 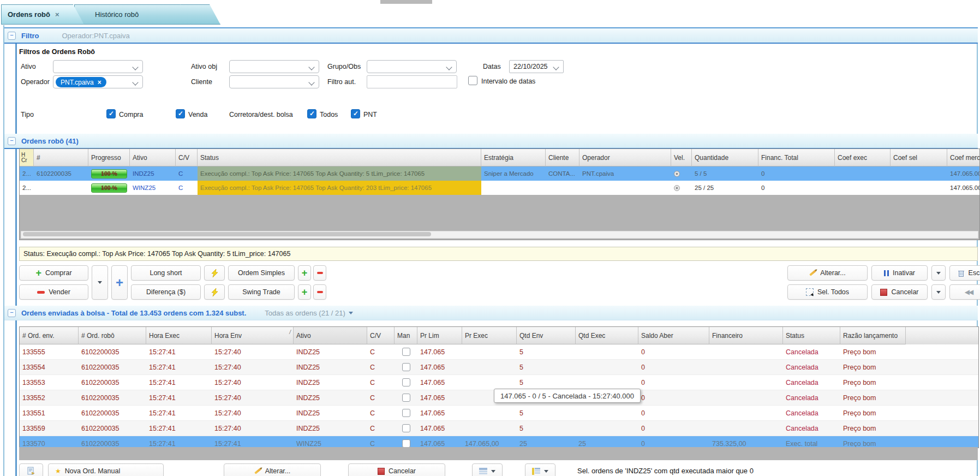 I want to click on inativar-button: Inativar, so click(x=899, y=273).